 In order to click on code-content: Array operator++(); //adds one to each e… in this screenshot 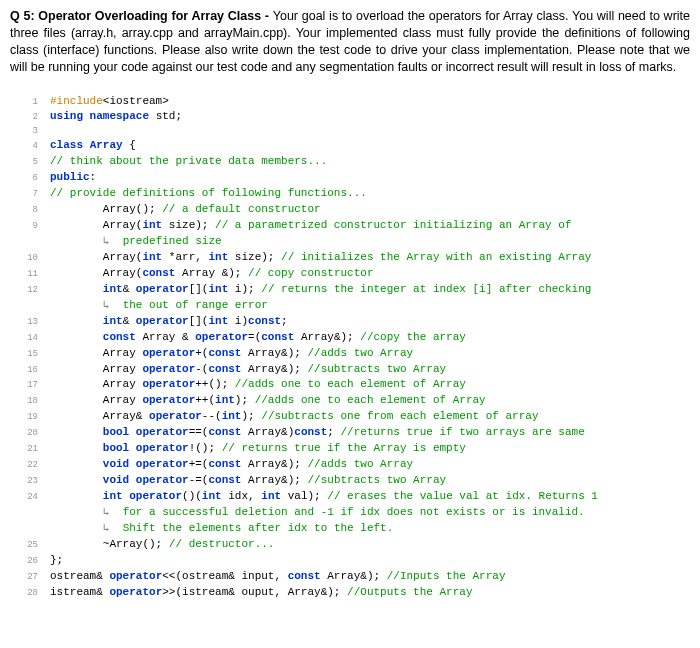, I will do `click(258, 385)`.